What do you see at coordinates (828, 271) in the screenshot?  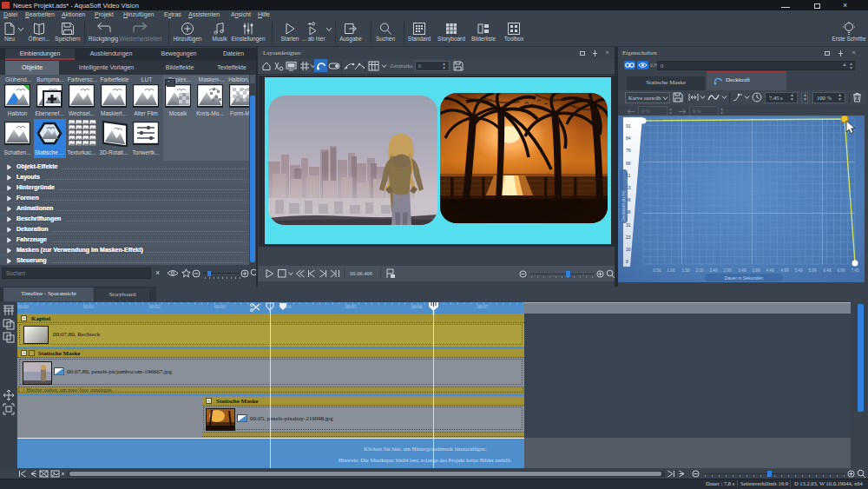 I see `svg-text: 6.49` at bounding box center [828, 271].